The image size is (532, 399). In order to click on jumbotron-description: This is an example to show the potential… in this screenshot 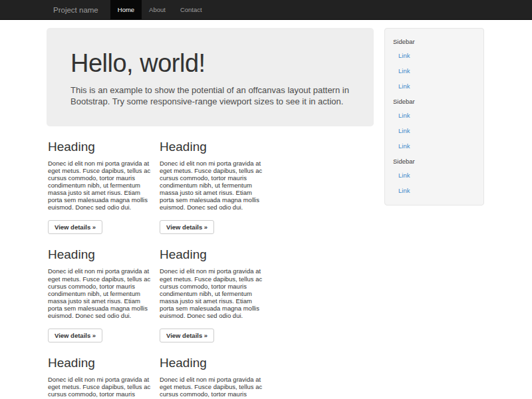, I will do `click(210, 96)`.